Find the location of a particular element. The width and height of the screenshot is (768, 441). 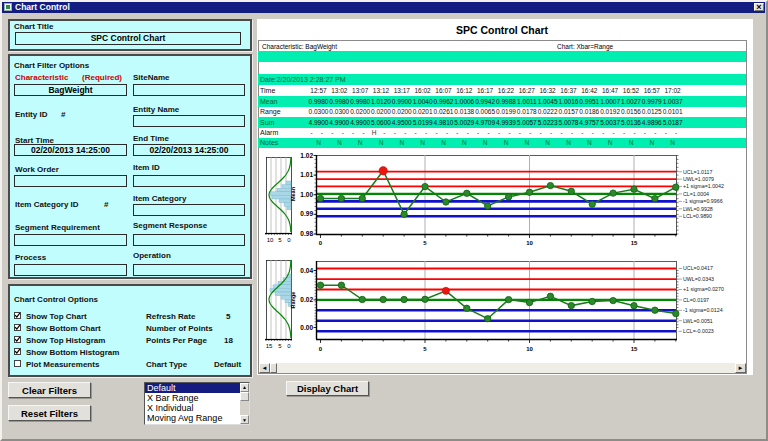

svg-text: Range is located at coordinates (293, 300).